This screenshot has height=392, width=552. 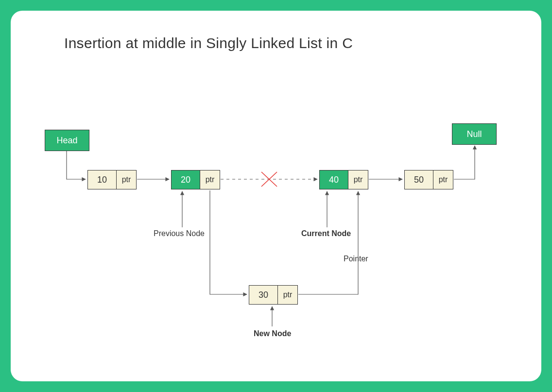 I want to click on node-10-value: 10, so click(x=102, y=180).